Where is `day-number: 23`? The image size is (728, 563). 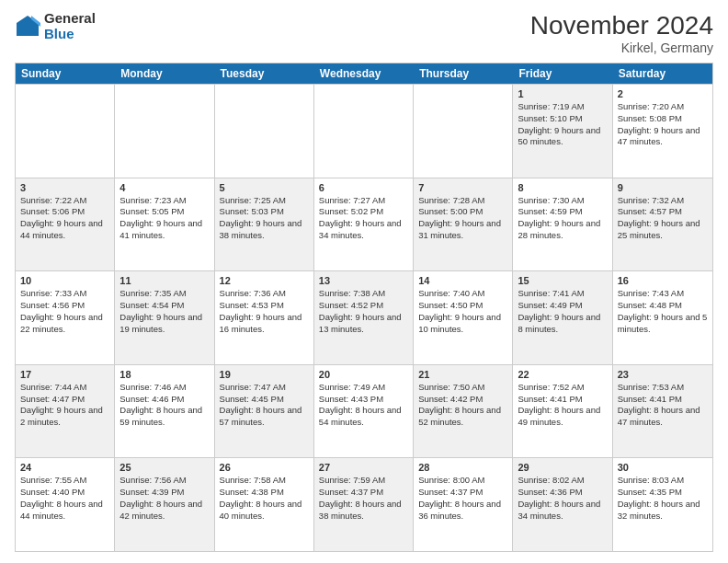
day-number: 23 is located at coordinates (663, 374).